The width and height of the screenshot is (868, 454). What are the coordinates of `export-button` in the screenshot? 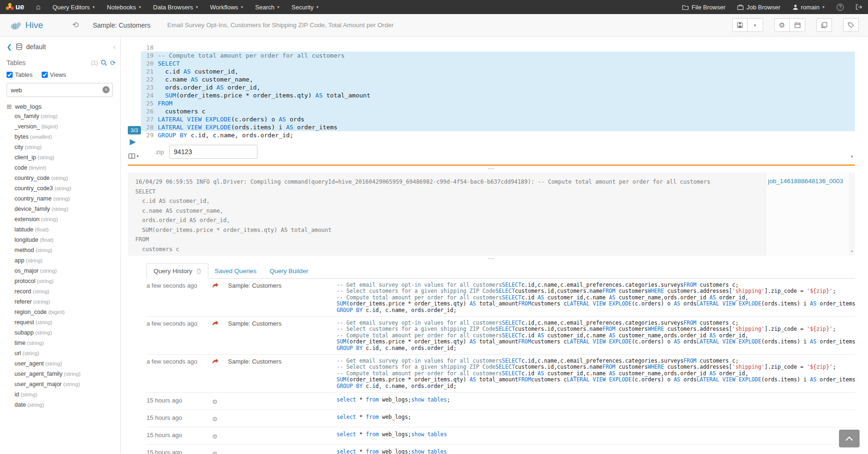 It's located at (824, 25).